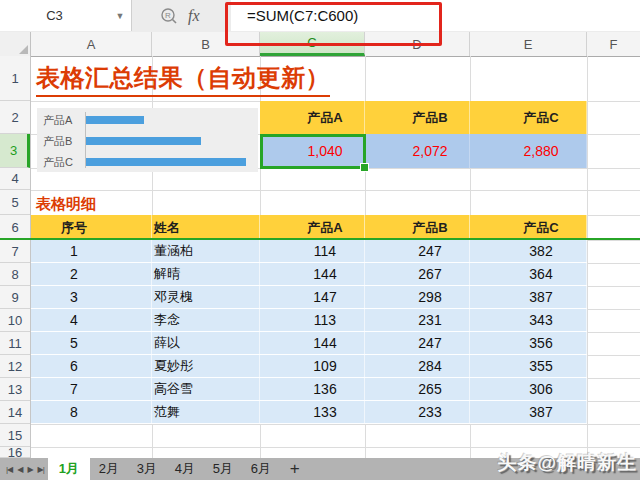 Image resolution: width=640 pixels, height=480 pixels. I want to click on table-row: 7 高谷雪 136 265 306, so click(309, 390).